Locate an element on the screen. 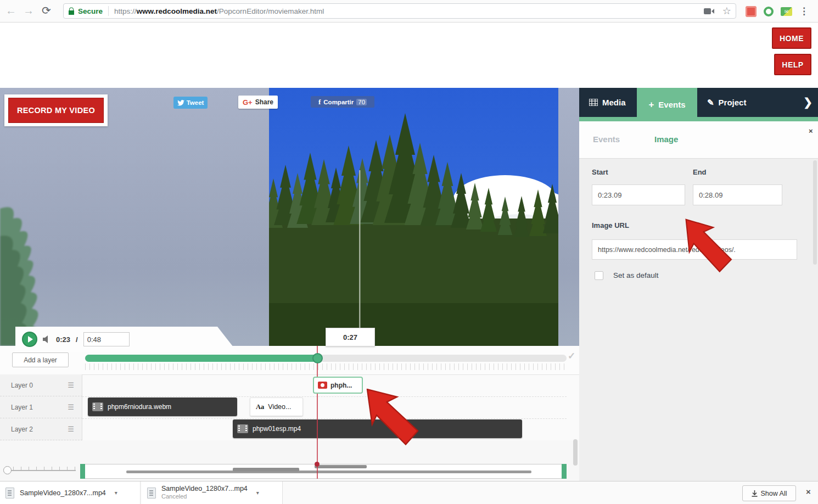 Image resolution: width=818 pixels, height=504 pixels. extension-icons: ✉ ⋮ is located at coordinates (777, 11).